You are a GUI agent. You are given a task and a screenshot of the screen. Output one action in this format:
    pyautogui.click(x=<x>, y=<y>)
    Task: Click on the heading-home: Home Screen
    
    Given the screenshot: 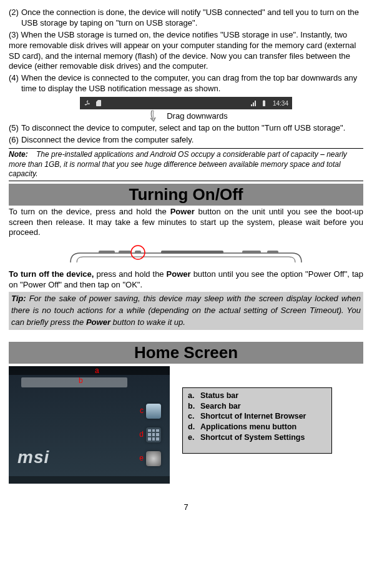 What is the action you would take?
    pyautogui.click(x=186, y=352)
    